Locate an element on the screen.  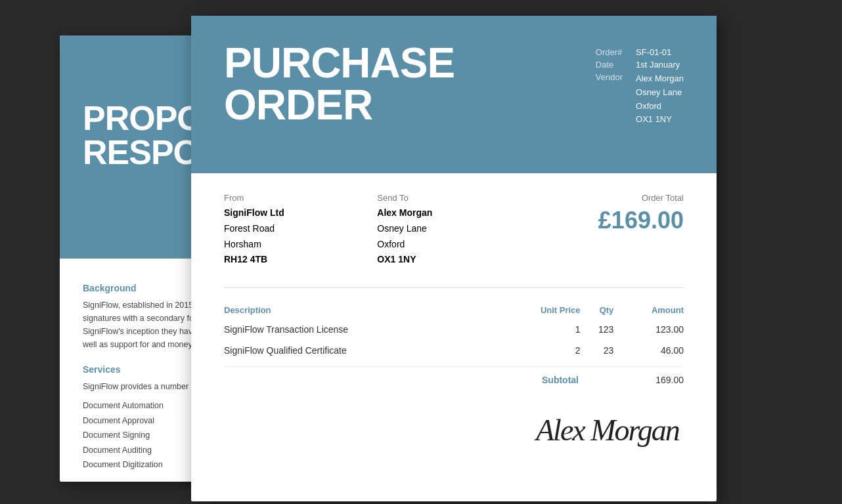
item-unit-price: 2 is located at coordinates (537, 350).